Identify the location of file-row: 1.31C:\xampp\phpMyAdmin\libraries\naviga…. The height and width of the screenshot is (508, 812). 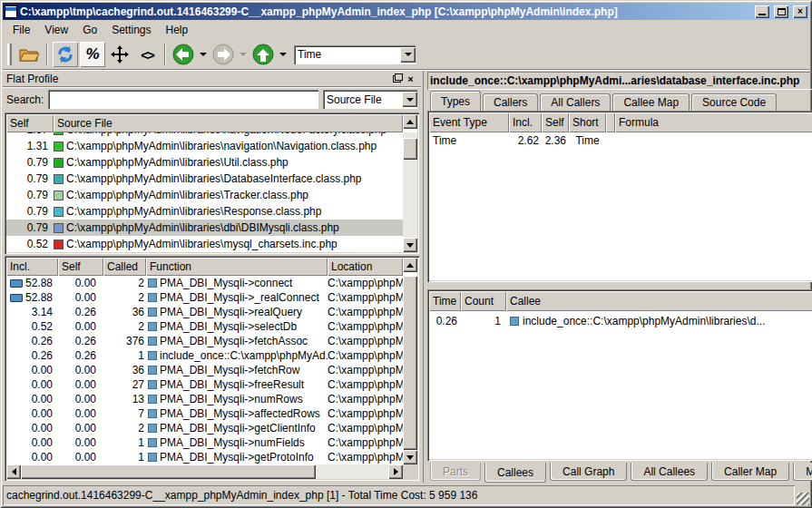
(205, 146).